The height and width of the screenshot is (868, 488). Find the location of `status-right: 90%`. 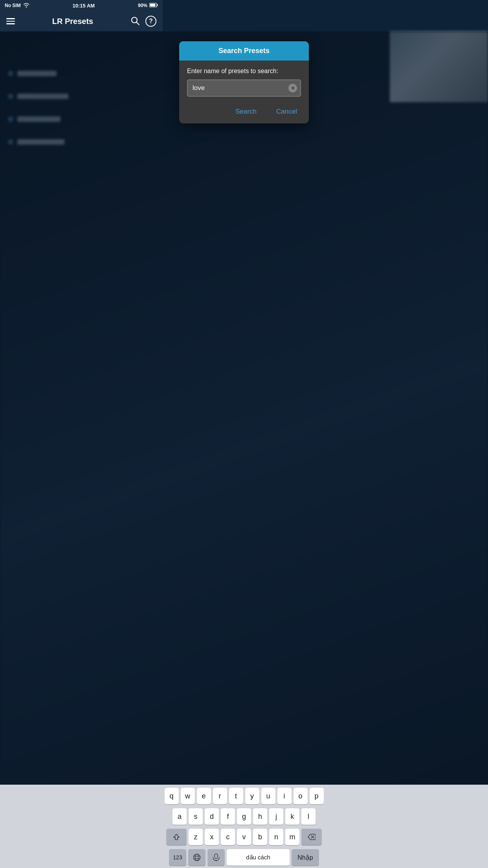

status-right: 90% is located at coordinates (148, 6).